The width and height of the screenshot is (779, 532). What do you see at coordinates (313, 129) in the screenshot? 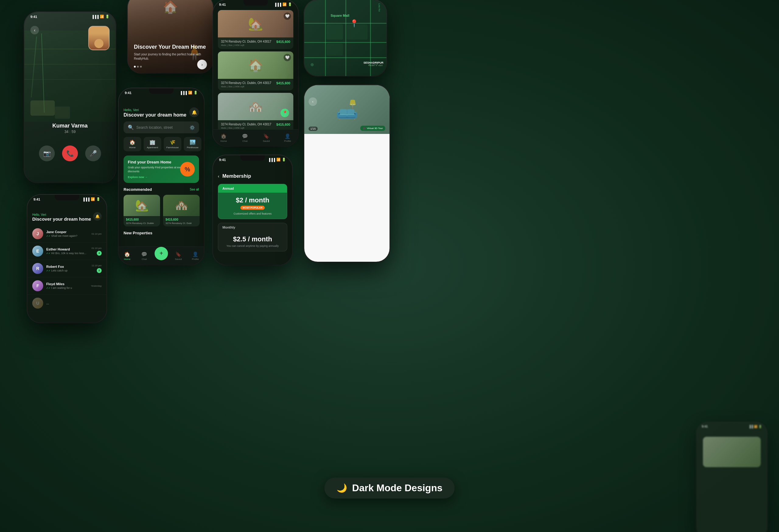
I see `detail-image-count: 1/15` at bounding box center [313, 129].